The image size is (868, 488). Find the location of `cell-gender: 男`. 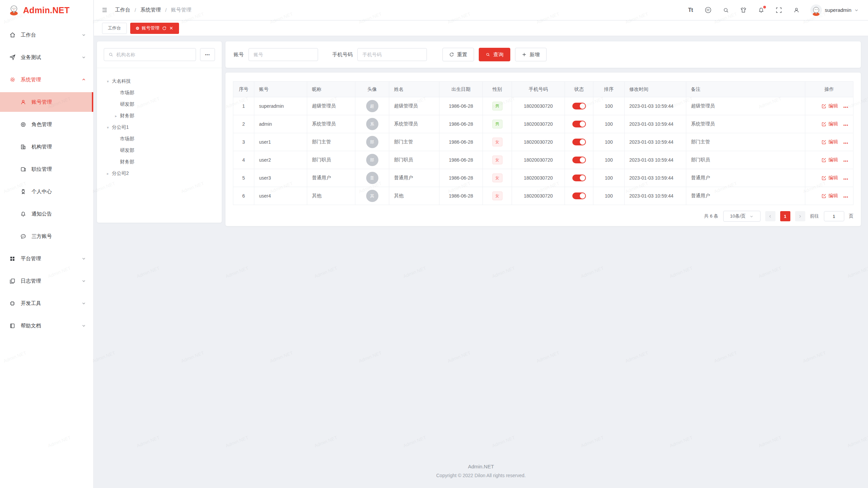

cell-gender: 男 is located at coordinates (497, 106).